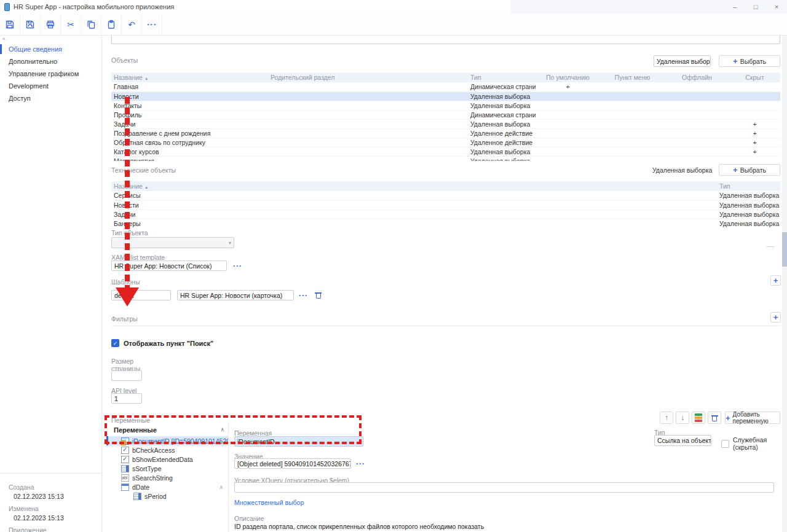  Describe the element at coordinates (167, 460) in the screenshot. I see `variable-tree-item: bShowExtendedData ∧` at that location.